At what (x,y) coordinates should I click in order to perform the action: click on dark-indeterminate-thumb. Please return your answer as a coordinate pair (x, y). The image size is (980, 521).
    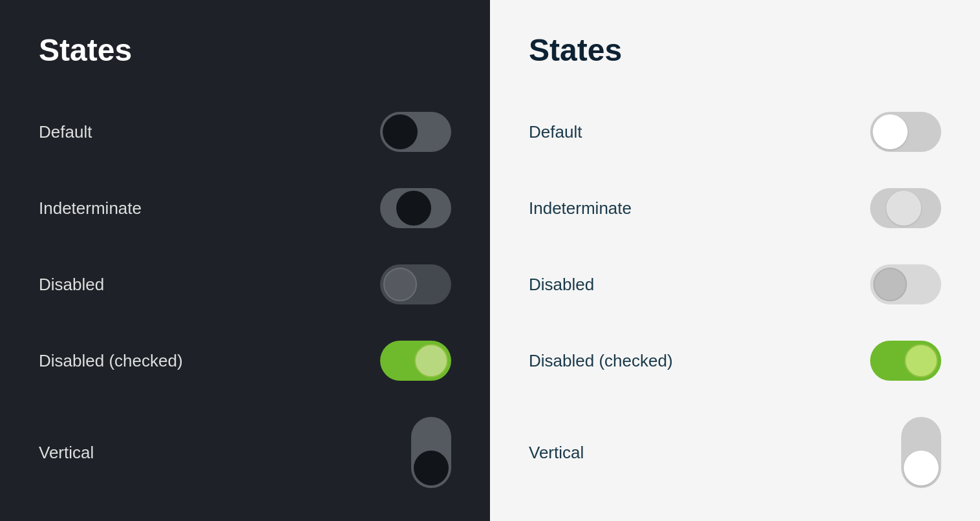
    Looking at the image, I should click on (414, 208).